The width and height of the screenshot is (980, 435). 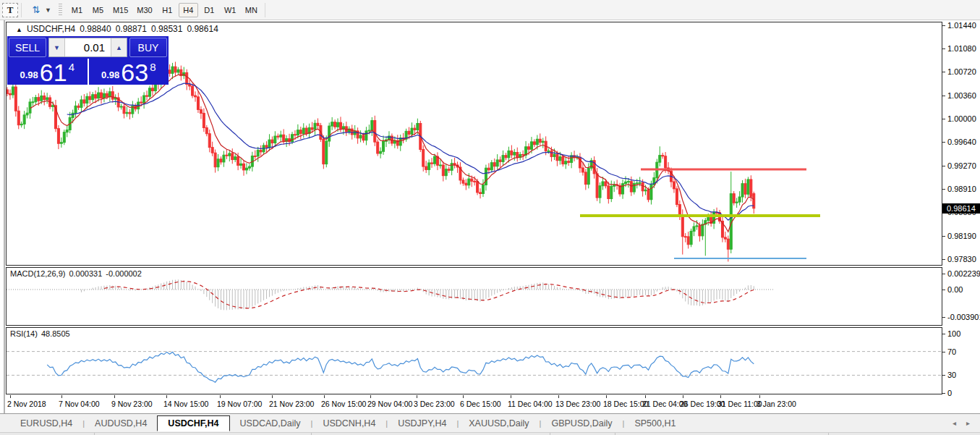 I want to click on buy-price: 0.98 63 8, so click(x=129, y=72).